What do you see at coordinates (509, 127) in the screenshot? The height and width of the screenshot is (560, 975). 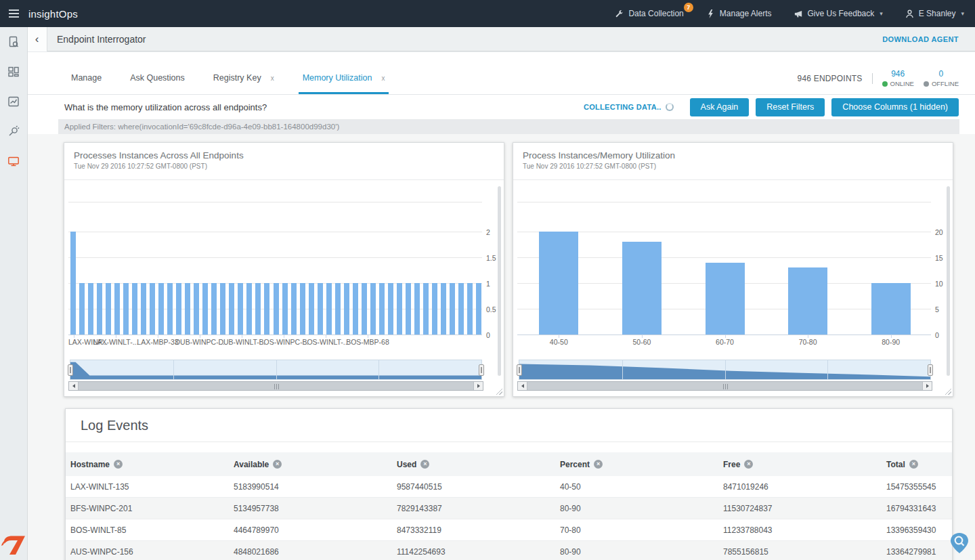 I see `applied-filters-bar: Applied Filters: where(invocationId='69c…` at bounding box center [509, 127].